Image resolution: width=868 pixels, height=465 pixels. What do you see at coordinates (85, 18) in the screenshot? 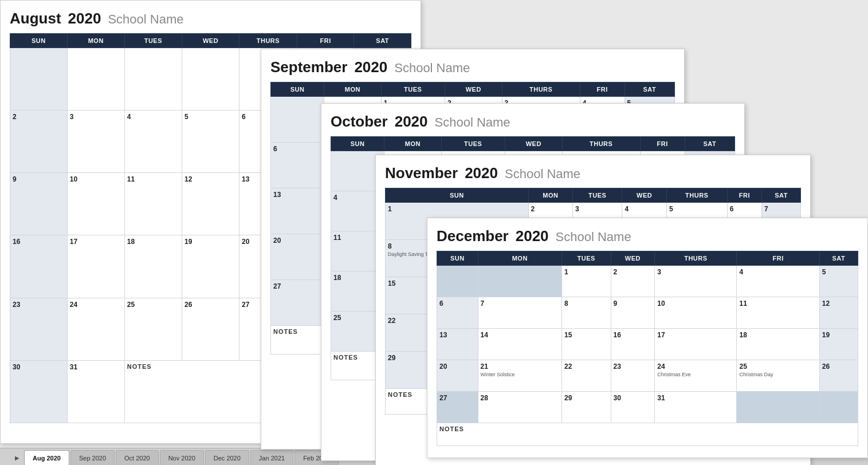
I see `august-year: 2020` at bounding box center [85, 18].